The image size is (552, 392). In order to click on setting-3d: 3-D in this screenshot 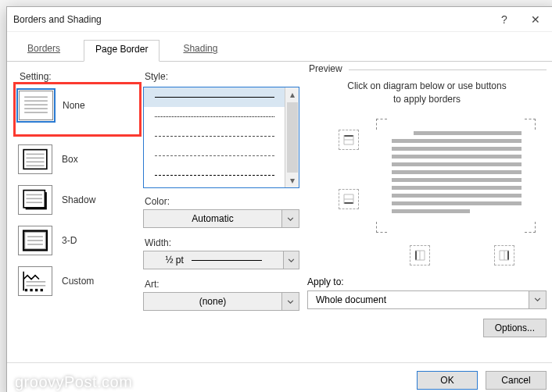, I will do `click(77, 241)`.